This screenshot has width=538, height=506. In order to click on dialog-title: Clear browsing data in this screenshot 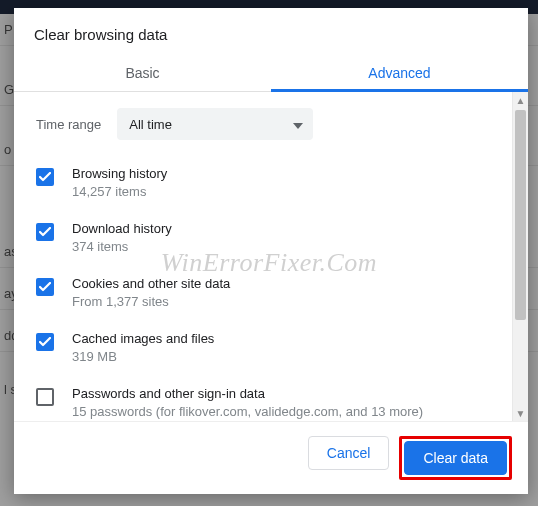, I will do `click(271, 32)`.